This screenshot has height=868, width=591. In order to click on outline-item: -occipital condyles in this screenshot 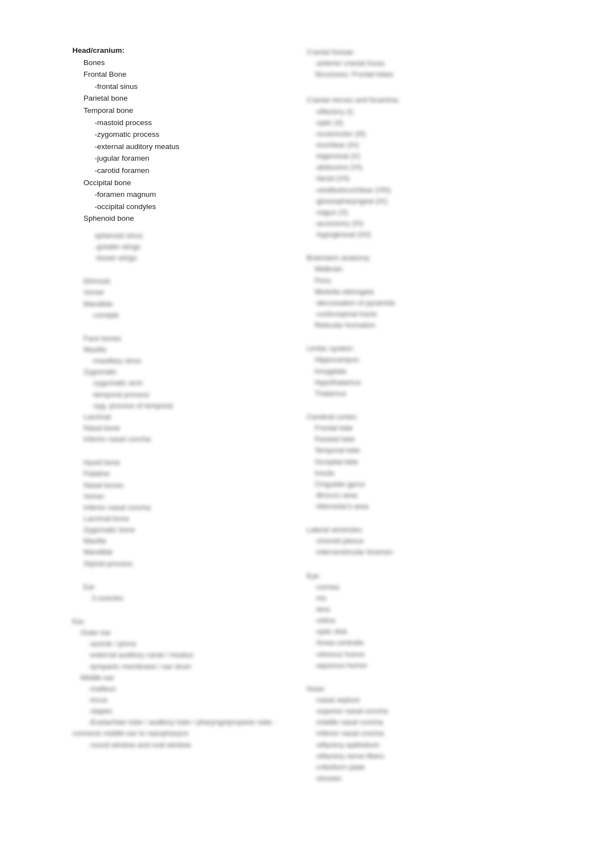, I will do `click(178, 207)`.